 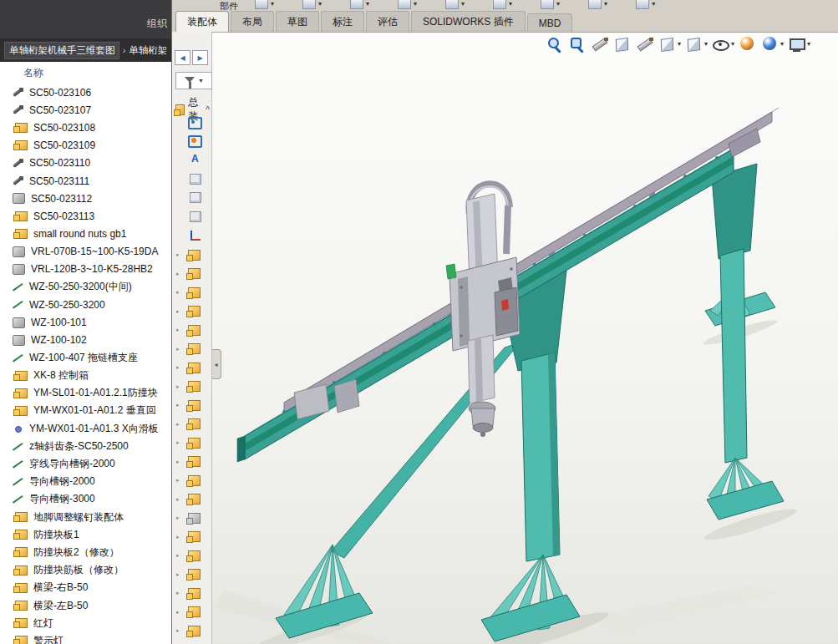 I want to click on panel-collapse-tab: ◂, so click(x=216, y=364).